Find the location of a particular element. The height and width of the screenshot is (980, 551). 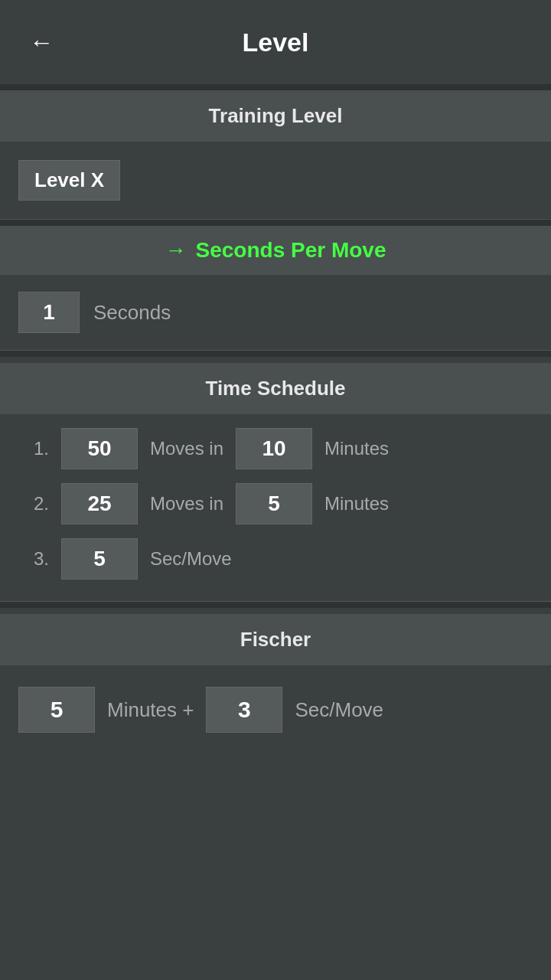

row-2-time-value: 5 is located at coordinates (274, 504).